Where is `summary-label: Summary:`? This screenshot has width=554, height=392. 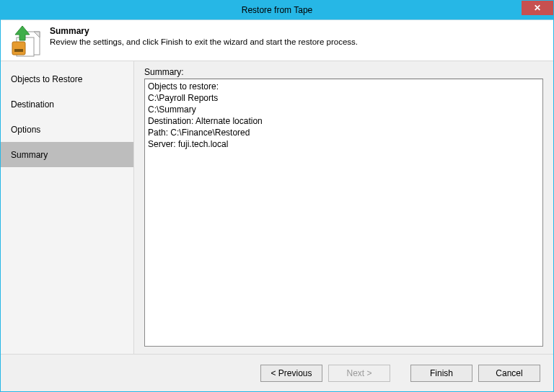
summary-label: Summary: is located at coordinates (343, 72).